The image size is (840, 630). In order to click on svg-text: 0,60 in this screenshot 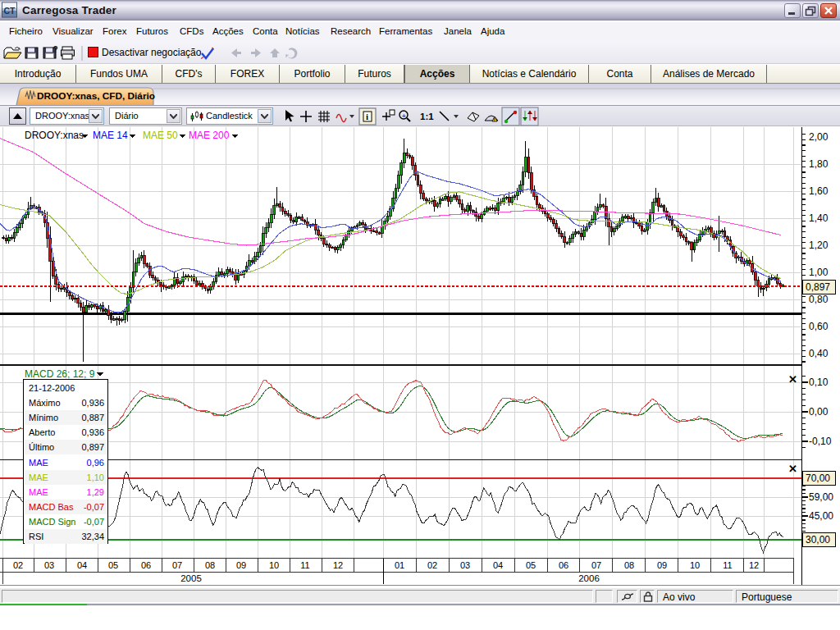, I will do `click(819, 326)`.